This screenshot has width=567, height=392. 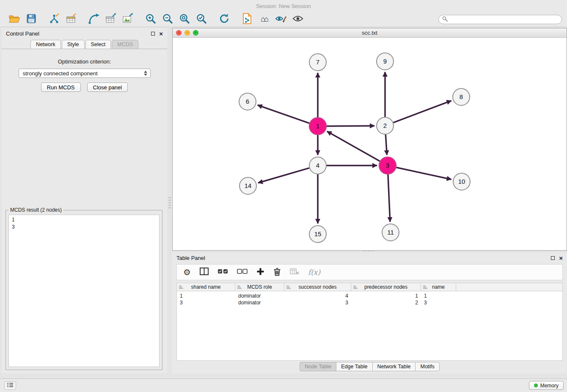 I want to click on table-panel-tabs: Node TableEdge TableNetwork TableMotifs, so click(x=370, y=367).